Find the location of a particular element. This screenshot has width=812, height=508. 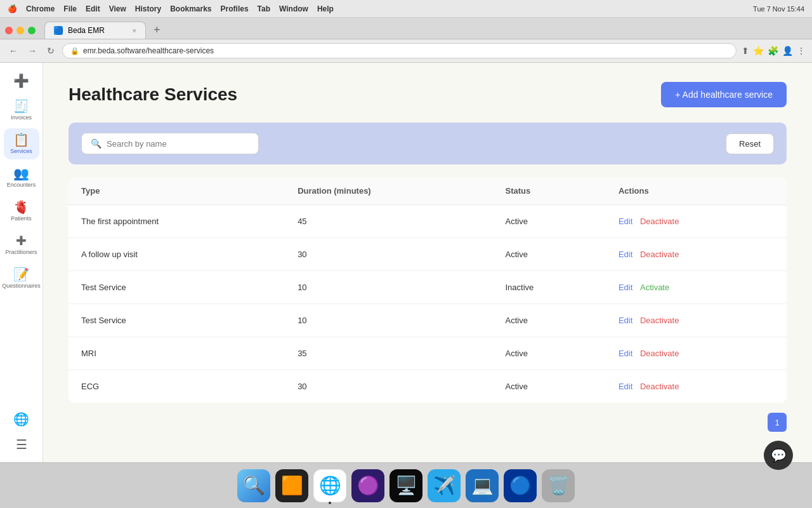

questionnaires-icon: 📝 is located at coordinates (22, 274).